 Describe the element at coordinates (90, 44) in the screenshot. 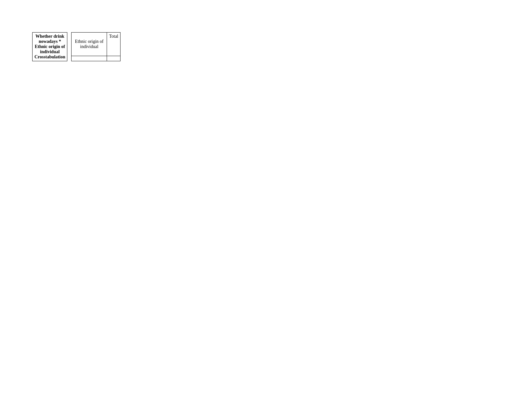

I see `ethnic-origin-sub-label: Ethnic origin of individual` at that location.